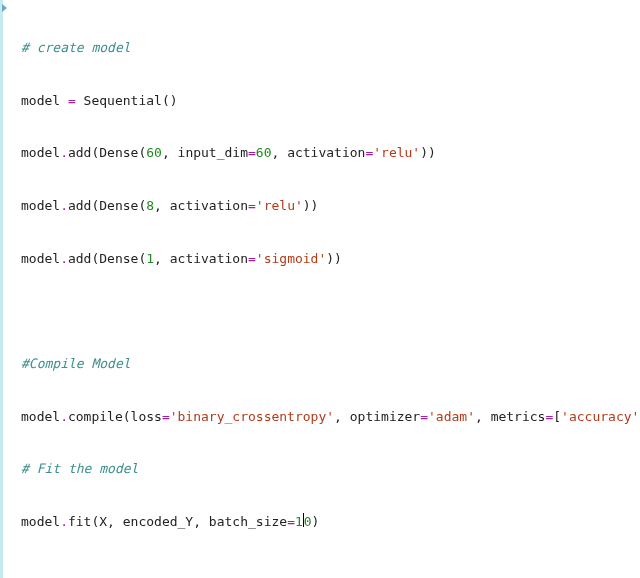 This screenshot has width=640, height=578. What do you see at coordinates (324, 206) in the screenshot?
I see `code-line: model.add(Dense(8, activation='relu'))` at bounding box center [324, 206].